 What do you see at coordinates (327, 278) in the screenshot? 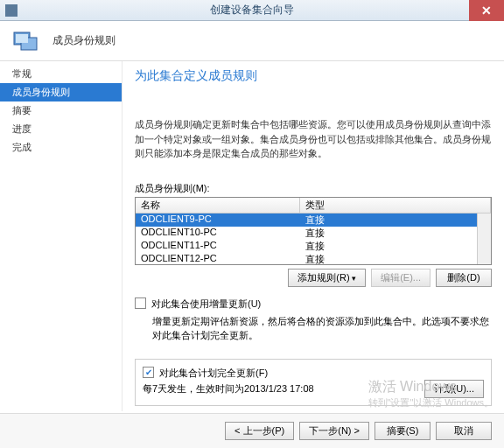
I see `add-rule-button: 添加规则(R)` at bounding box center [327, 278].